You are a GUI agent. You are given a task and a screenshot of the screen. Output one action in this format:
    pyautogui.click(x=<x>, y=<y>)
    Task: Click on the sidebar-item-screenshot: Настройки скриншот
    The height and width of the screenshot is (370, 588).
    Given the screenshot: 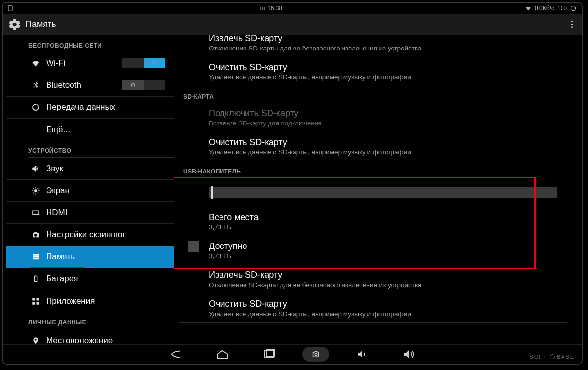 What is the action you would take?
    pyautogui.click(x=90, y=235)
    